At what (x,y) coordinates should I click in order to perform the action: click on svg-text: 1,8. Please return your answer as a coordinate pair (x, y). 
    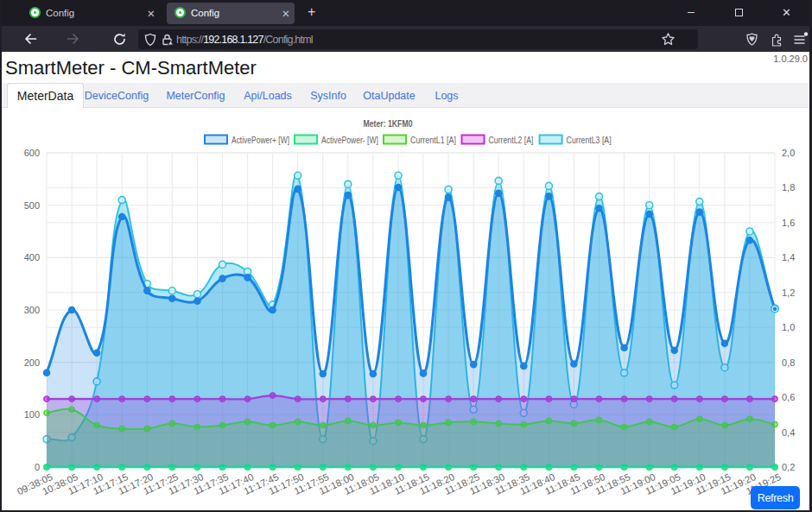
    Looking at the image, I should click on (788, 187).